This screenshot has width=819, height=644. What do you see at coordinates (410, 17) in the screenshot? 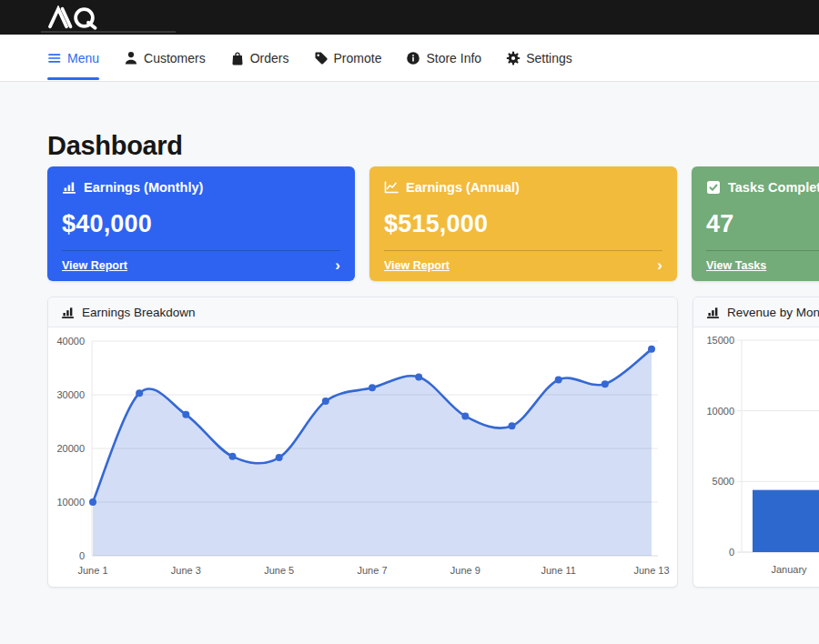
I see `topbar` at bounding box center [410, 17].